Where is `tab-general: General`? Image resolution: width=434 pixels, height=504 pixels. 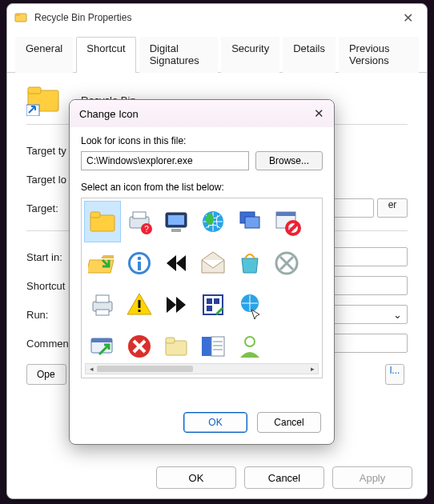 tab-general: General is located at coordinates (44, 54).